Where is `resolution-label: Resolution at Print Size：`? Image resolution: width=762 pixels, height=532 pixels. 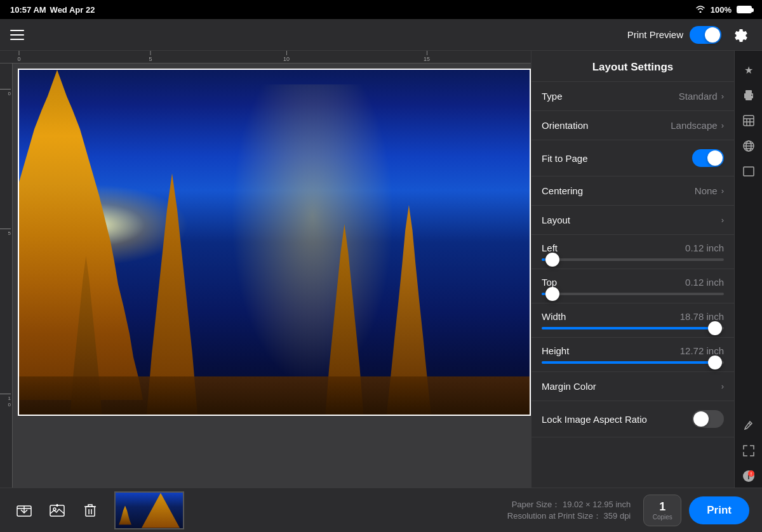
resolution-label: Resolution at Print Size： is located at coordinates (554, 515).